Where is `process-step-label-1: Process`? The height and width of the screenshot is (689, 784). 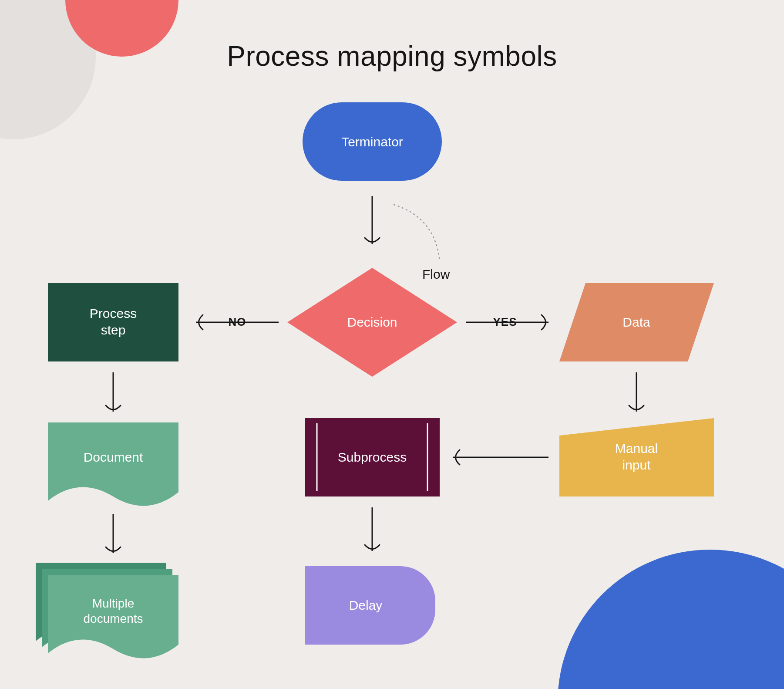 process-step-label-1: Process is located at coordinates (113, 314).